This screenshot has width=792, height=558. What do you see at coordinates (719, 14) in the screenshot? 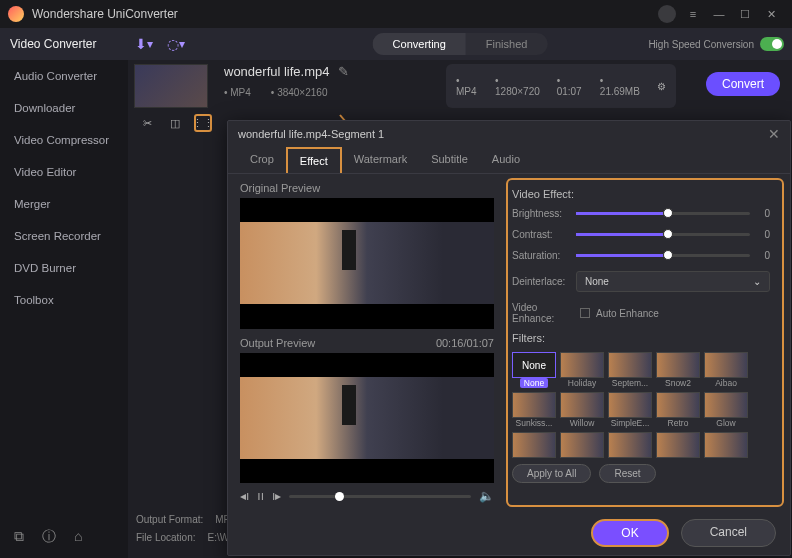
I see `minimize-icon: —` at bounding box center [719, 14].